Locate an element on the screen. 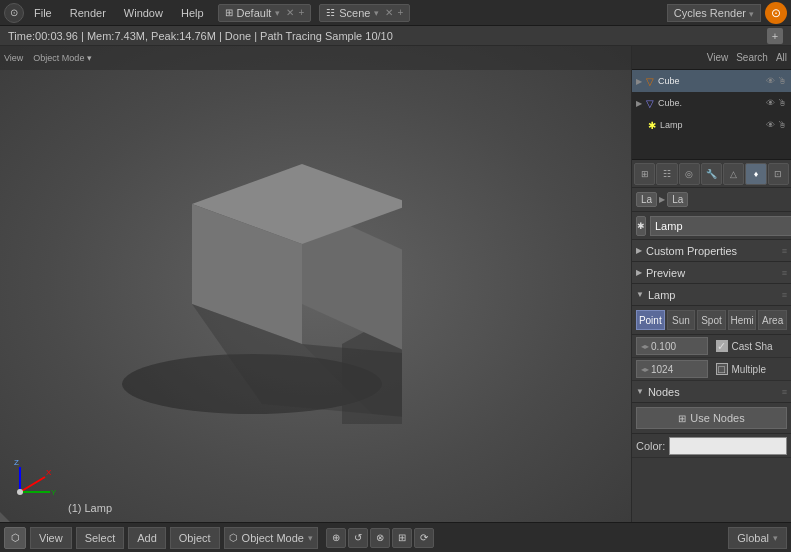 This screenshot has height=552, width=791. bottom-object-btn: Object is located at coordinates (195, 538).